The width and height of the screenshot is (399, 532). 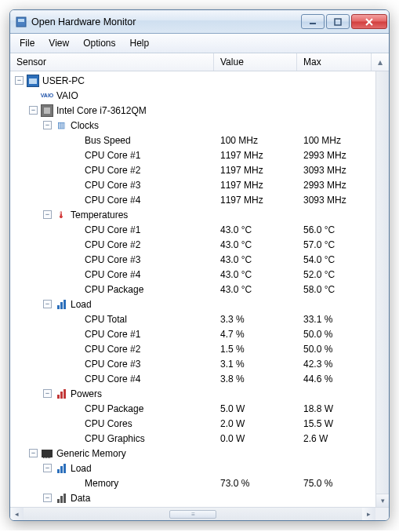 What do you see at coordinates (193, 319) in the screenshot?
I see `sensor-row: CPU Total3.3 %33.1 %` at bounding box center [193, 319].